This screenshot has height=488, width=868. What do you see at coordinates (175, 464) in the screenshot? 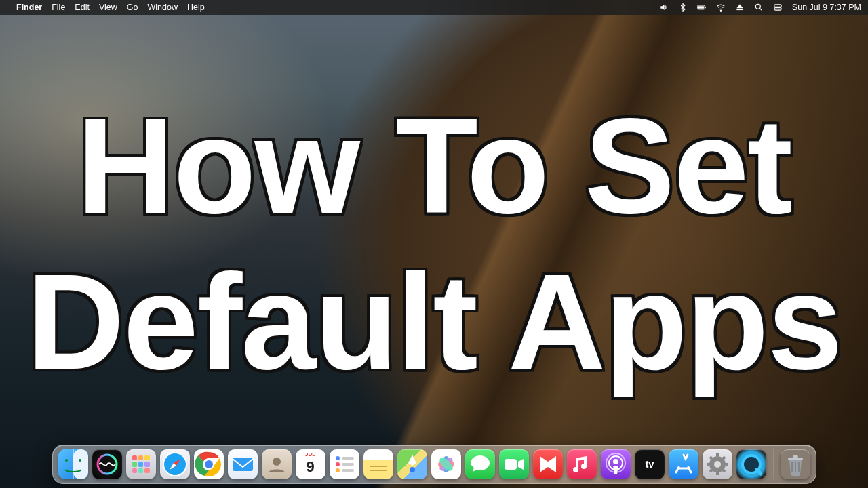
I see `dock-safari-icon` at bounding box center [175, 464].